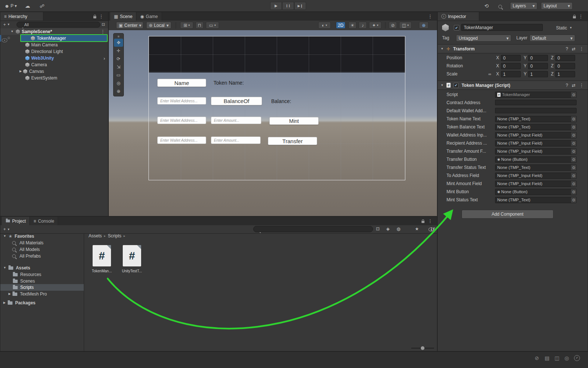 This screenshot has height=368, width=588. Describe the element at coordinates (562, 28) in the screenshot. I see `static-label: Static` at that location.